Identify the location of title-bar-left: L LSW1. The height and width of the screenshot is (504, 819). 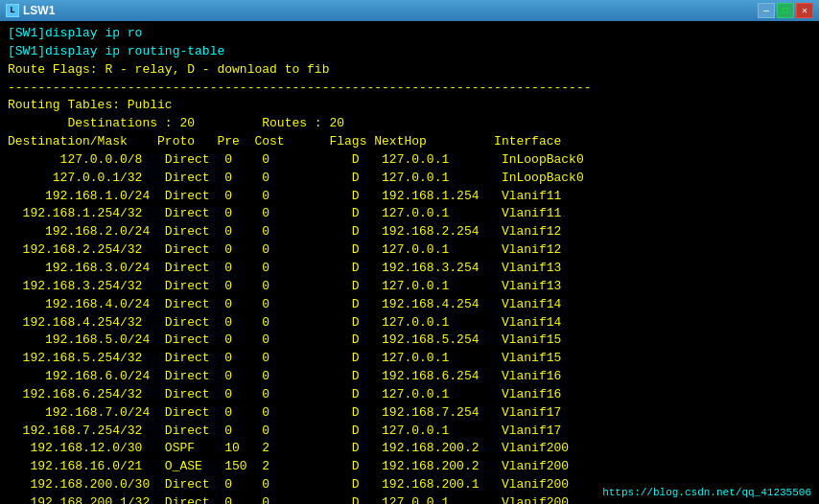
(31, 11).